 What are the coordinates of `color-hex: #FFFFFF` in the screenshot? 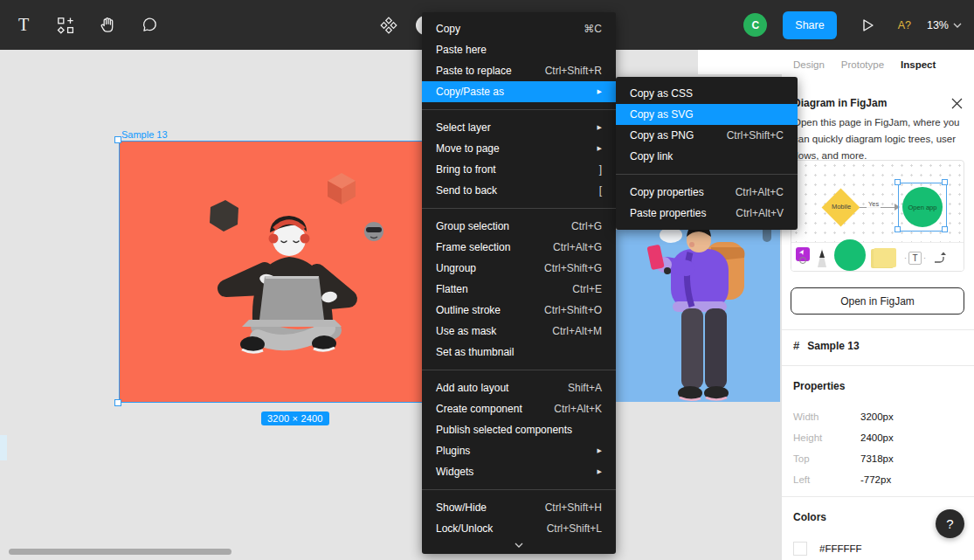 It's located at (840, 549).